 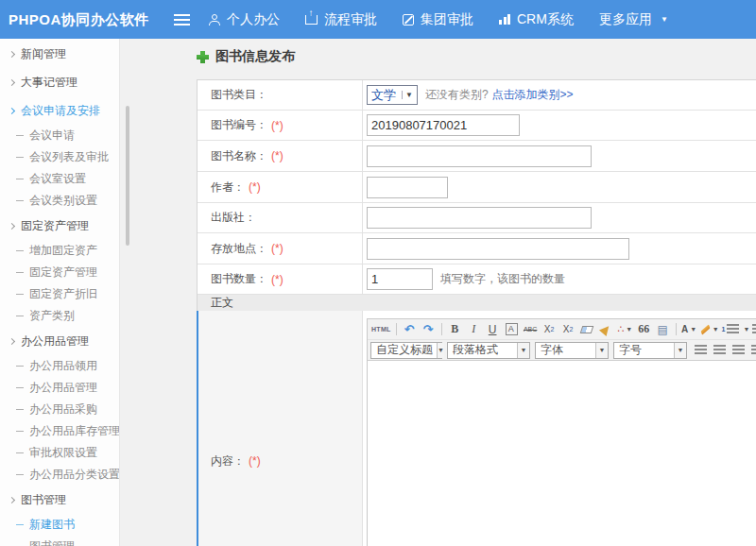 I want to click on align-justify-icon, so click(x=752, y=350).